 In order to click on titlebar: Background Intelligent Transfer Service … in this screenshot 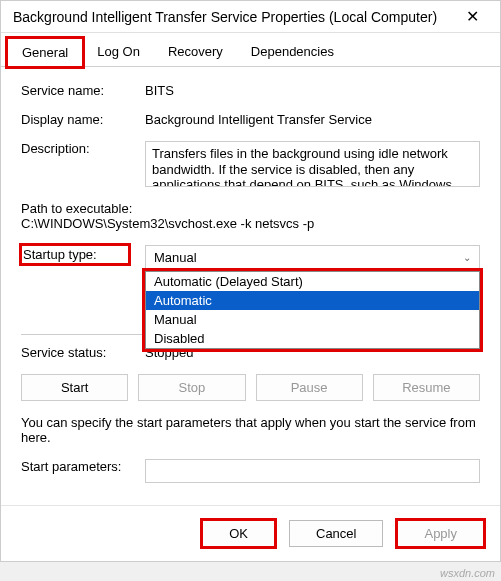, I will do `click(250, 17)`.